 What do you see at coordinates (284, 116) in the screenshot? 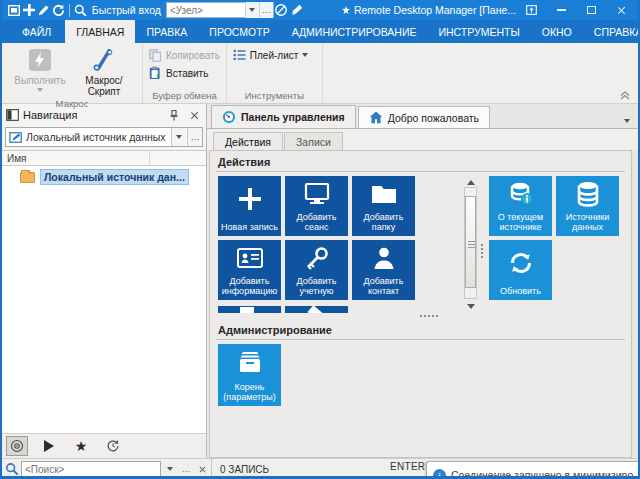
I see `tab-dashboard: Панель управления` at bounding box center [284, 116].